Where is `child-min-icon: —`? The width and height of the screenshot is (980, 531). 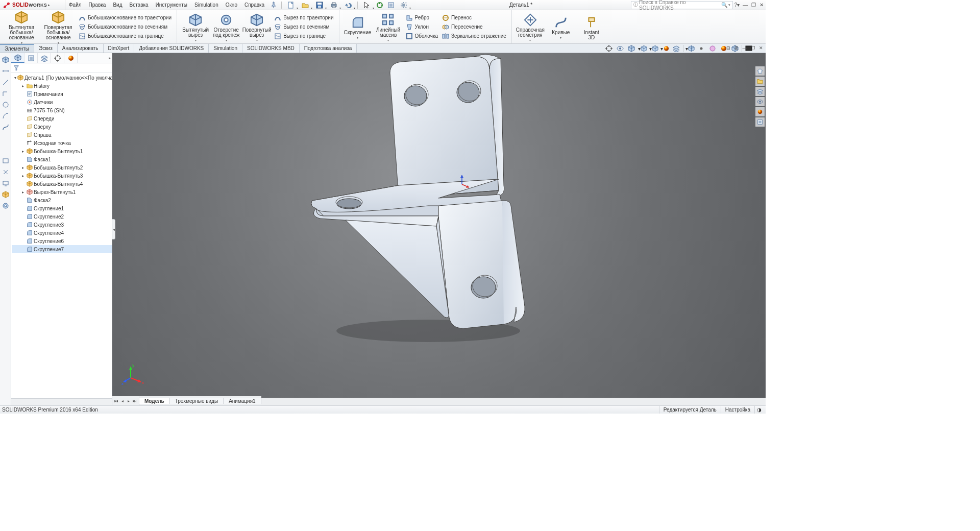
child-min-icon: — is located at coordinates (745, 48).